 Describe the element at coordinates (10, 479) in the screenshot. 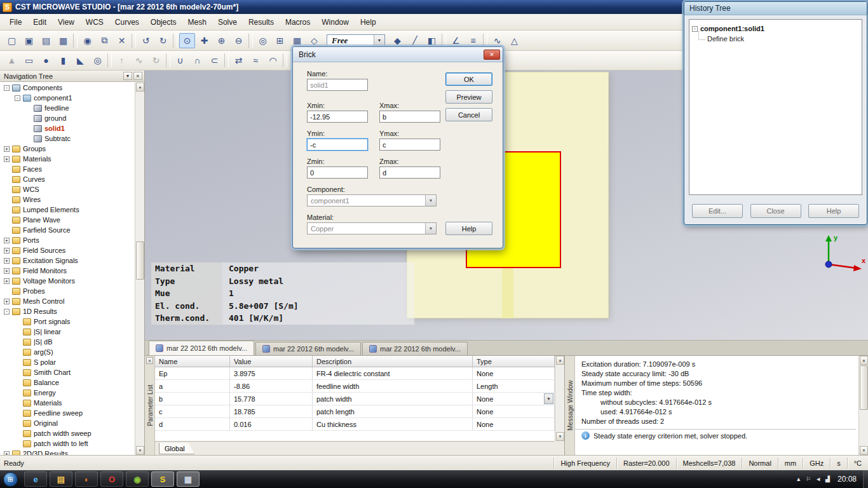

I see `start-button: ⊞` at that location.